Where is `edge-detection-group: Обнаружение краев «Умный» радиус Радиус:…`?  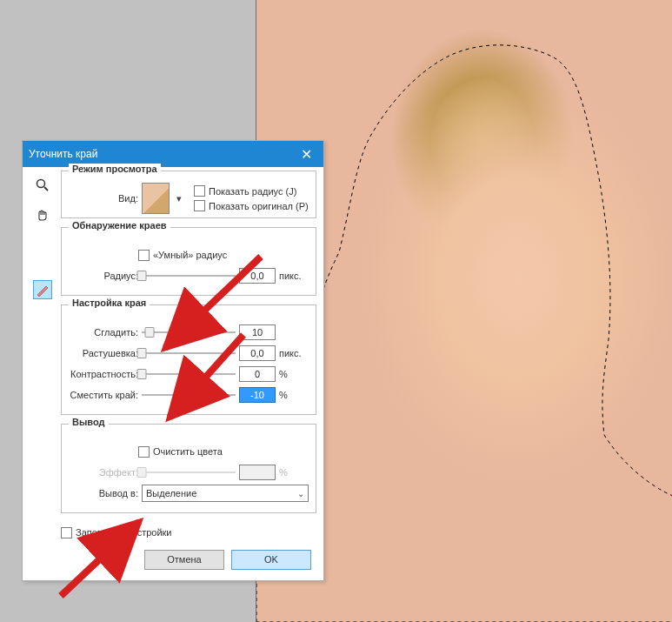
edge-detection-group: Обнаружение краев «Умный» радиус Радиус:… is located at coordinates (189, 261).